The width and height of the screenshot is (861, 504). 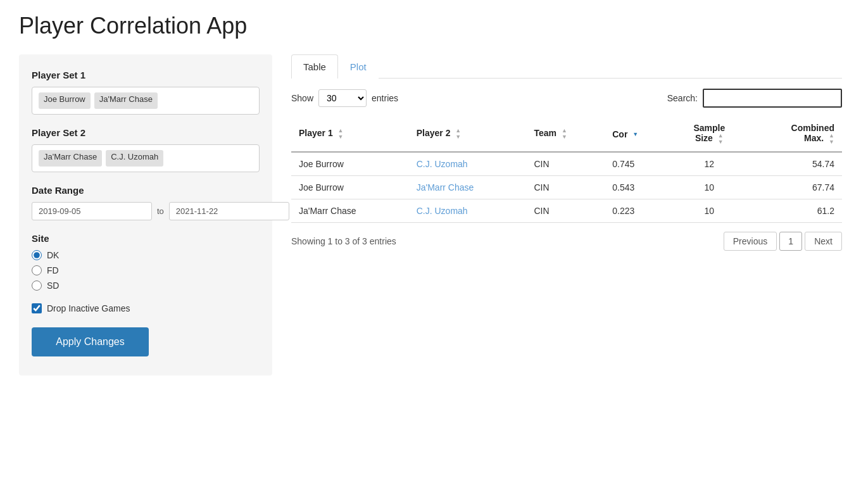 I want to click on player-set-1-tag-0: Joe Burrow, so click(x=65, y=101).